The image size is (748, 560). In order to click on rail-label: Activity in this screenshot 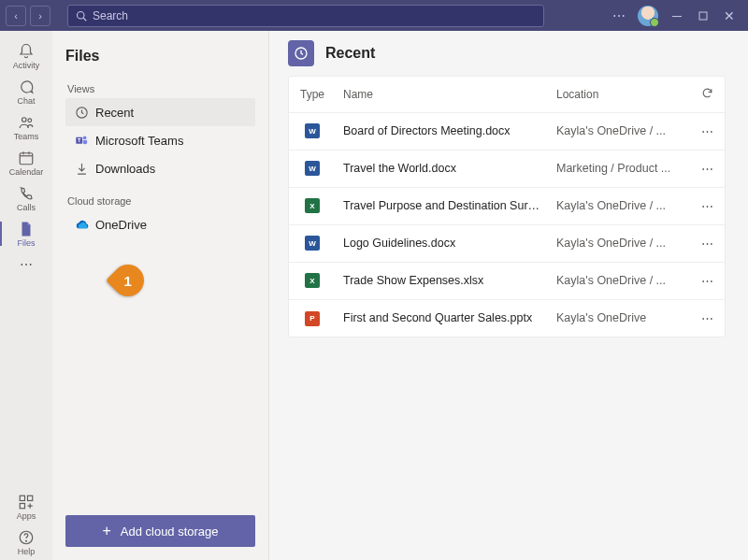, I will do `click(26, 65)`.